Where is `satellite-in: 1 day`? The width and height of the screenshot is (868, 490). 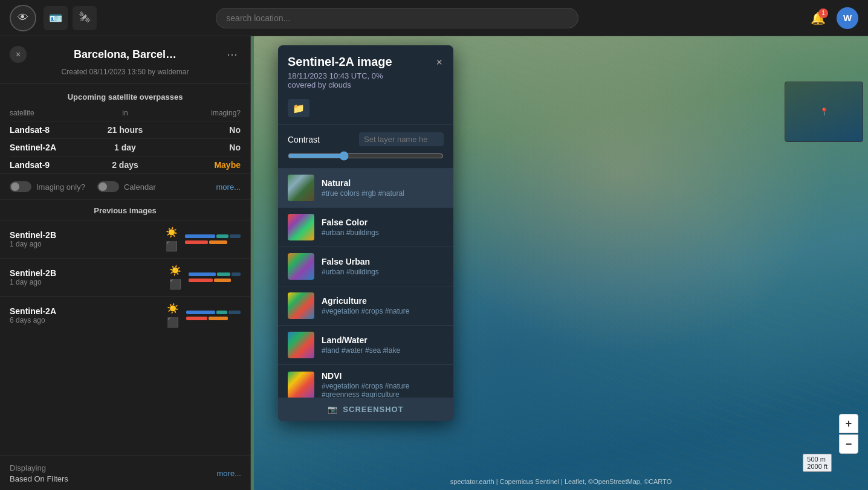
satellite-in: 1 day is located at coordinates (125, 147).